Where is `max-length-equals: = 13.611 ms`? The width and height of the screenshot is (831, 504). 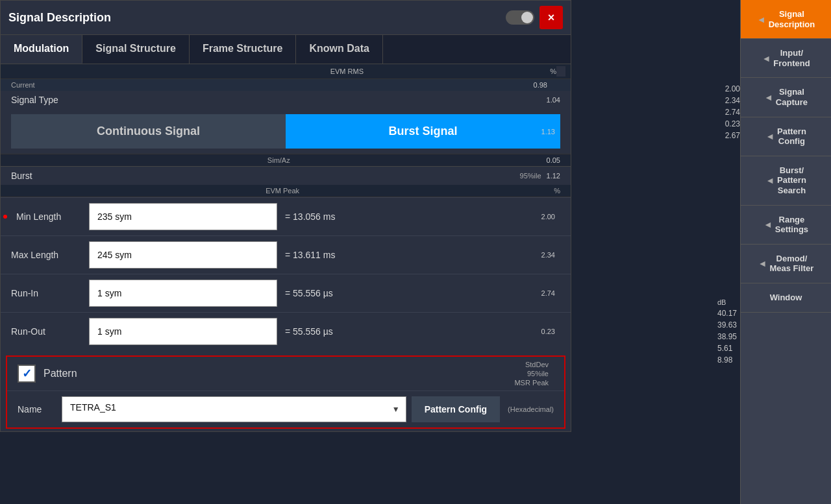 max-length-equals: = 13.611 ms is located at coordinates (327, 255).